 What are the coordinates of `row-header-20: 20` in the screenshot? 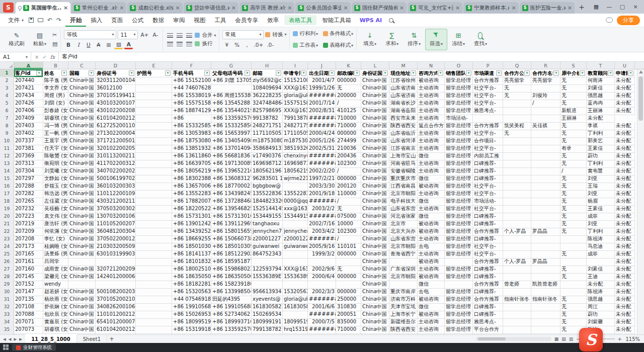 It's located at (7, 217).